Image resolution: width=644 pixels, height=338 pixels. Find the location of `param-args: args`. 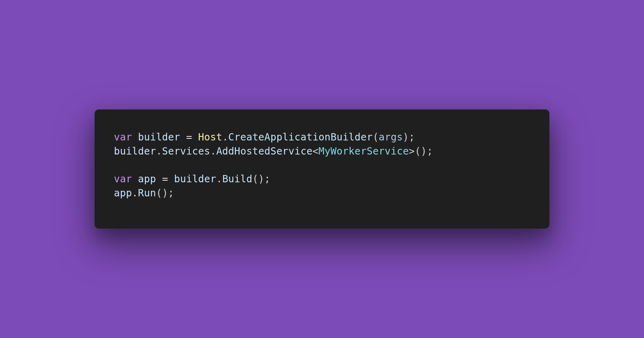

param-args: args is located at coordinates (391, 137).